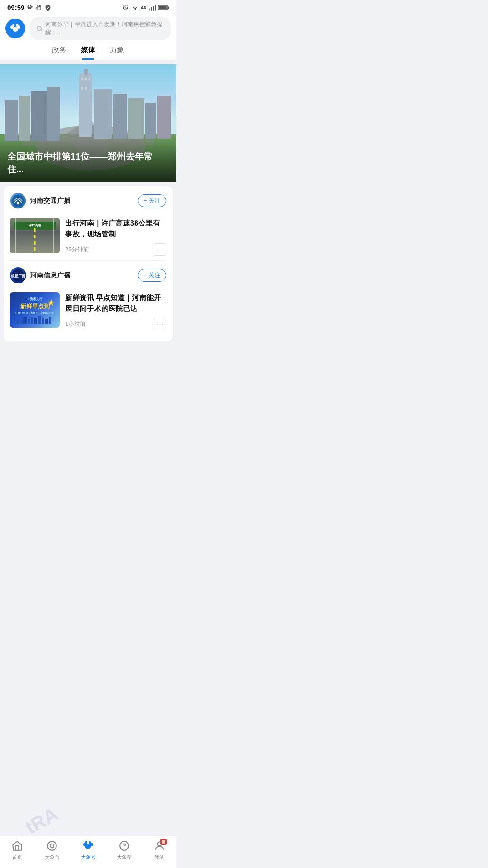  What do you see at coordinates (88, 275) in the screenshot?
I see `publisher-row-2: 信息广播 河南信息广播 + 关注` at bounding box center [88, 275].